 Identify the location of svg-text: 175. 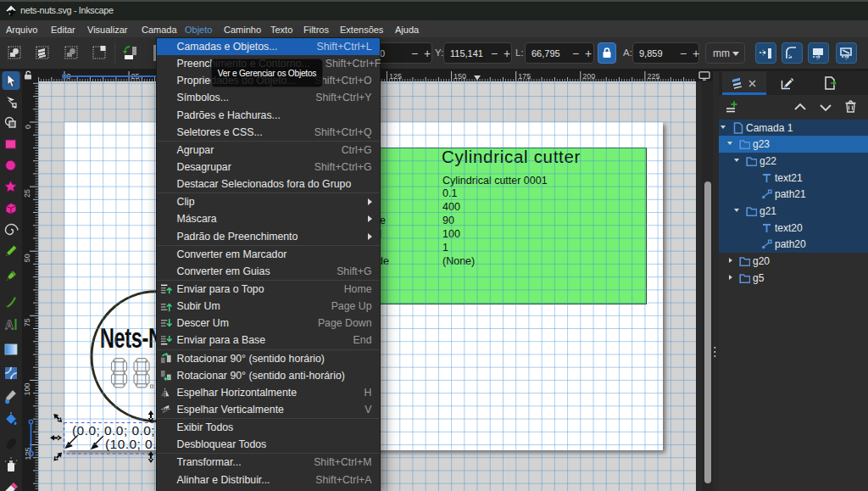
(524, 76).